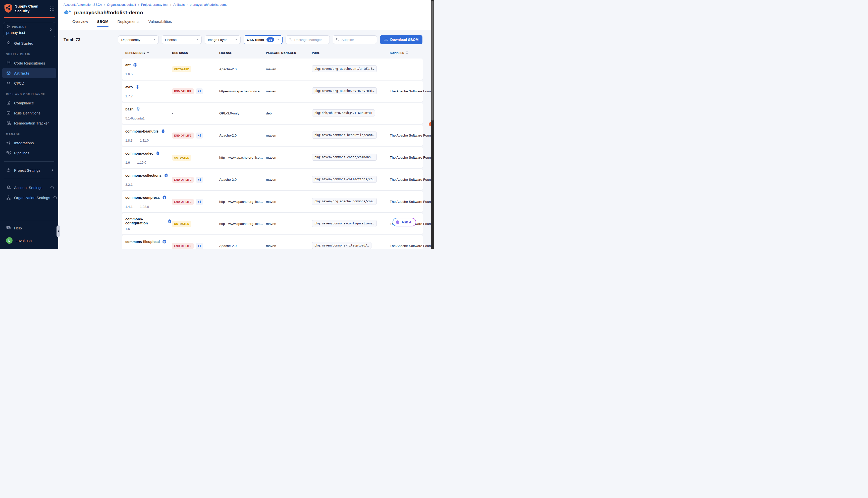 The height and width of the screenshot is (498, 868). Describe the element at coordinates (29, 198) in the screenshot. I see `sidebar-item-organization-settings: Organization Settings` at that location.